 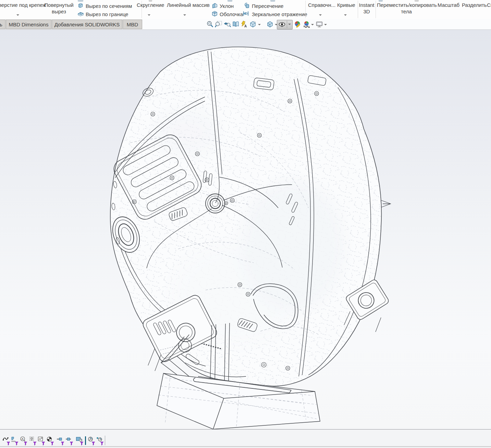 I want to click on toolbar-end-separator, so click(x=105, y=440).